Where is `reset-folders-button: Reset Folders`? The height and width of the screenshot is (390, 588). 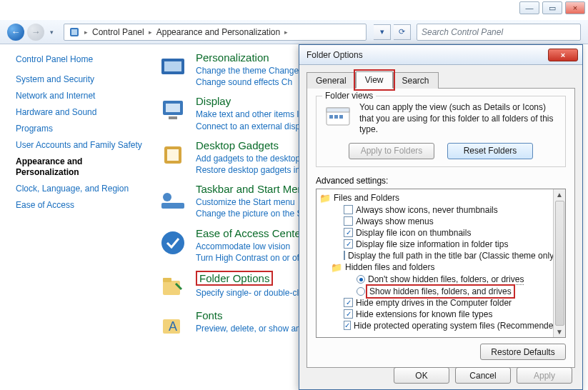 reset-folders-button: Reset Folders is located at coordinates (490, 151).